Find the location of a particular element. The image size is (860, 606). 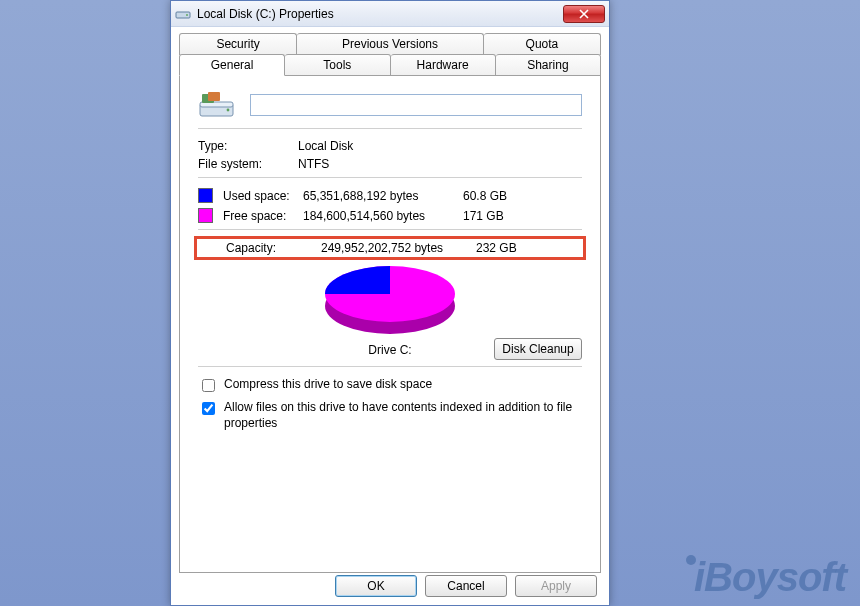

drive-header is located at coordinates (390, 105).